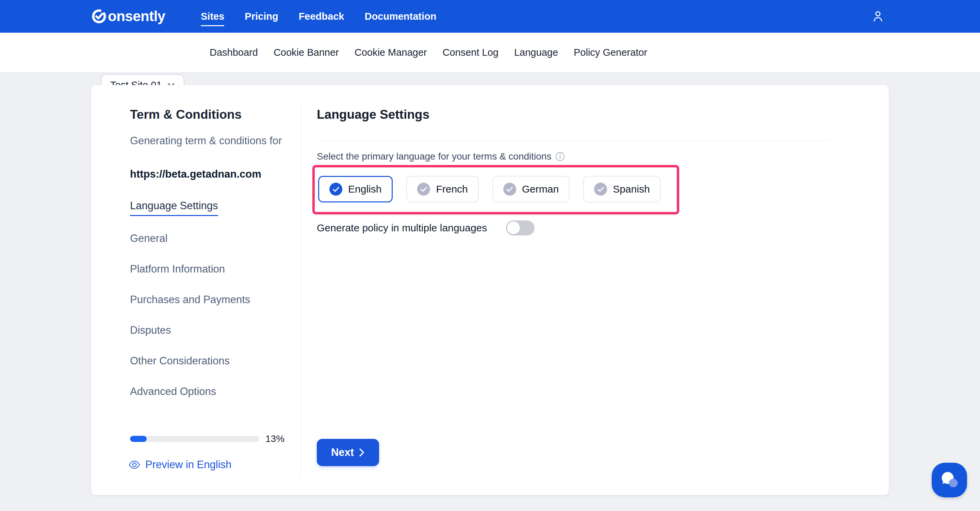 The width and height of the screenshot is (980, 511). Describe the element at coordinates (180, 361) in the screenshot. I see `sidebar-item-label: Other Considerations` at that location.